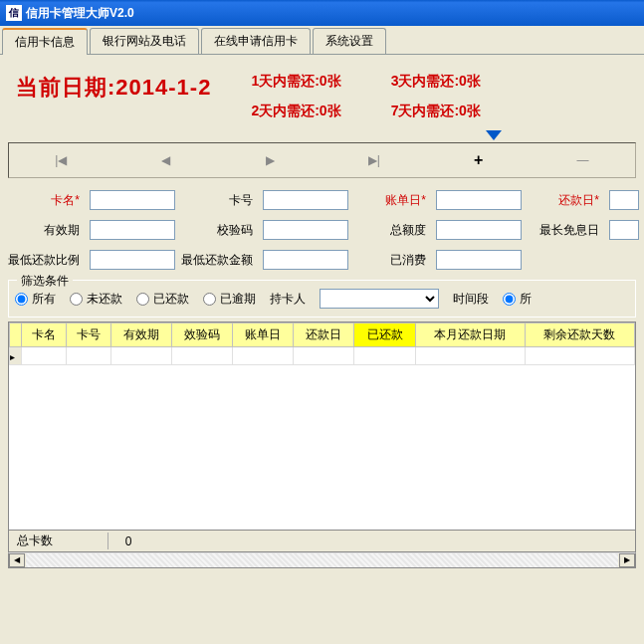 This screenshot has width=644, height=644. What do you see at coordinates (306, 230) in the screenshot?
I see `check-code-input` at bounding box center [306, 230].